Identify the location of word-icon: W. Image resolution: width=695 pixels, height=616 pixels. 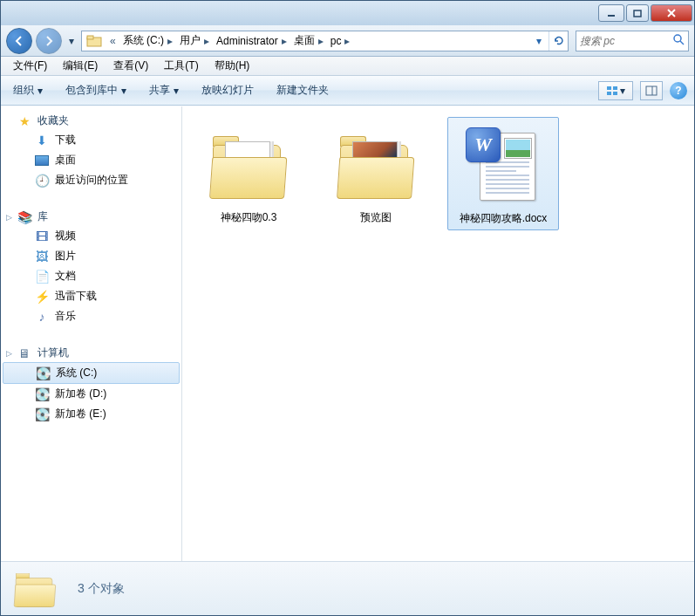
(483, 145).